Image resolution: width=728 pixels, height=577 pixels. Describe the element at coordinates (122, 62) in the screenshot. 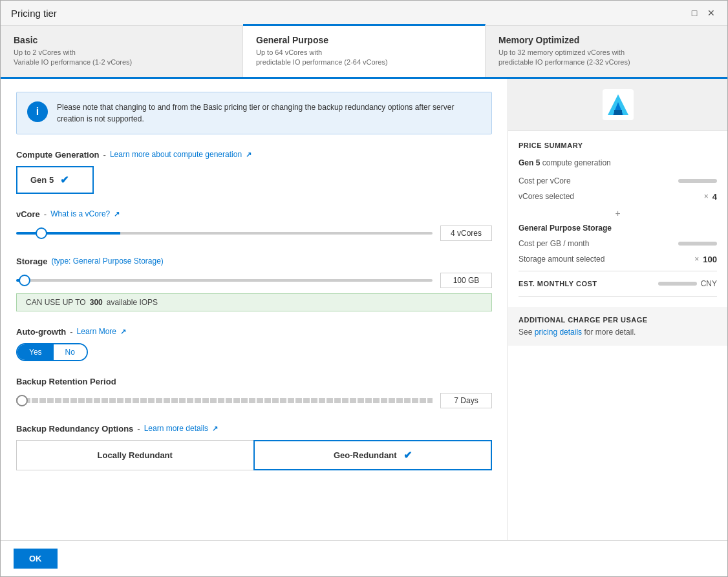

I see `tab-basic-desc2: Variable IO performance (1-2 vCores)` at that location.